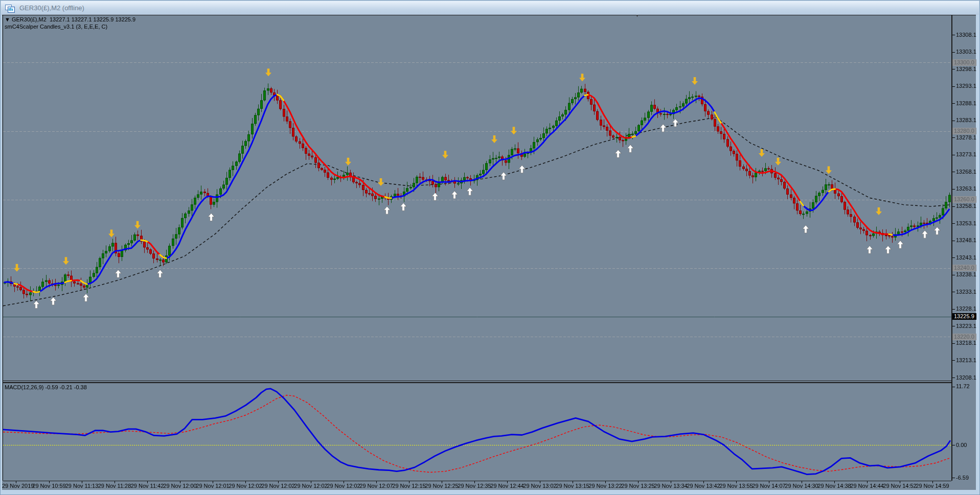 The height and width of the screenshot is (495, 980). I want to click on price-tick-label: 13263.1, so click(966, 188).